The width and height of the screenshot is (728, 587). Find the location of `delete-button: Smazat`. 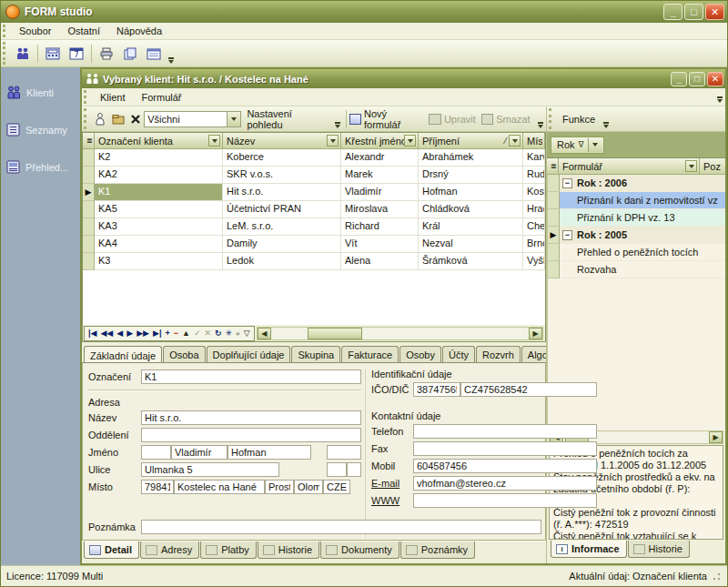

delete-button: Smazat is located at coordinates (515, 119).